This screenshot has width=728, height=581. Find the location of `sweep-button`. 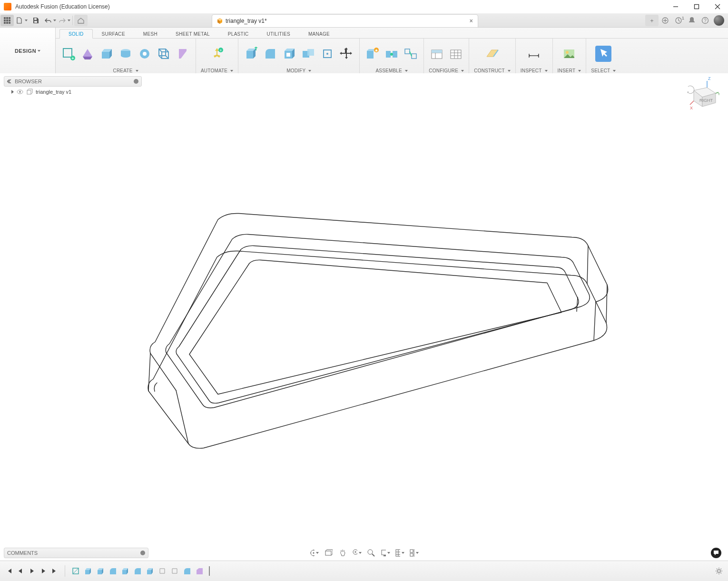

sweep-button is located at coordinates (145, 54).